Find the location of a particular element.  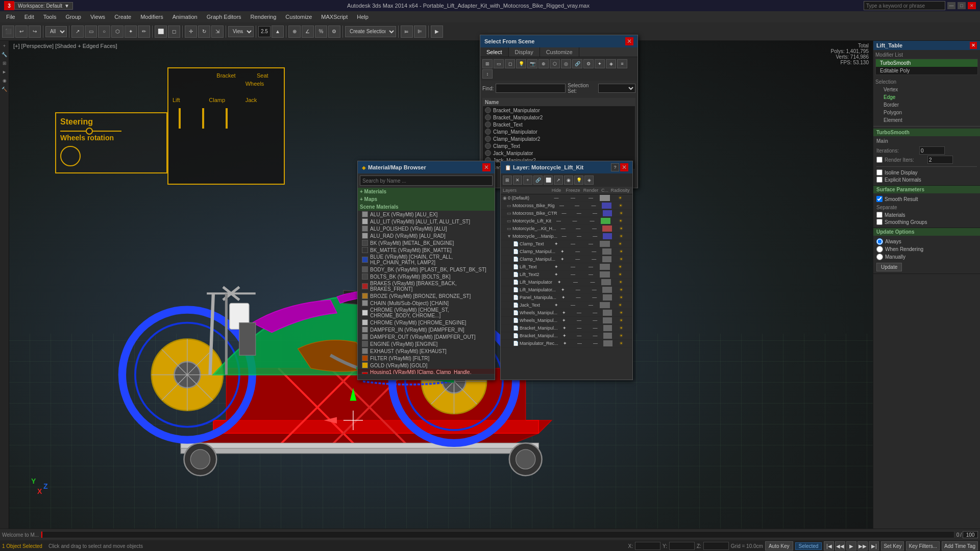

sub-element: Element is located at coordinates (927, 120).